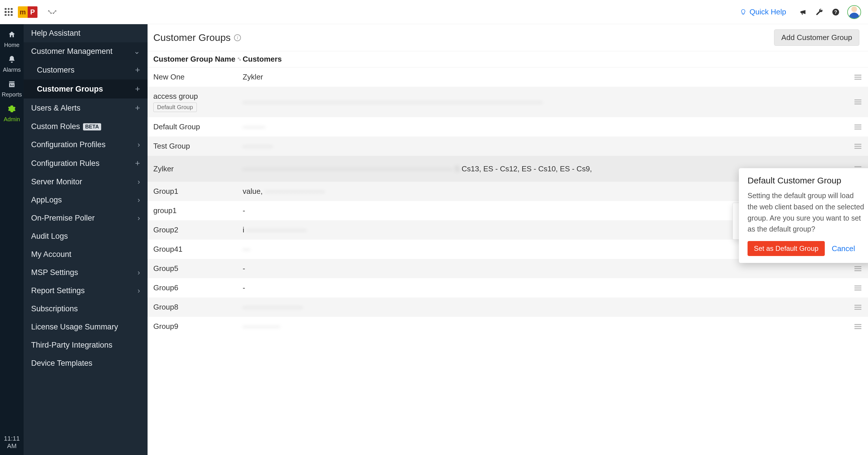 This screenshot has width=868, height=455. I want to click on rail-home: Home, so click(12, 39).